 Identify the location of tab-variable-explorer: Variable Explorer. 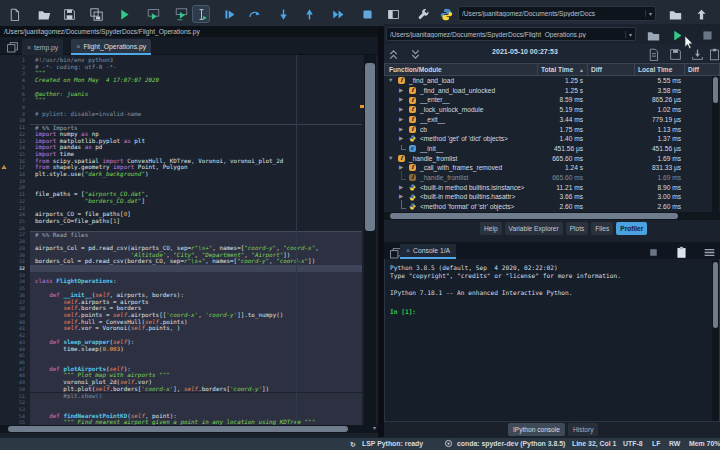
(534, 228).